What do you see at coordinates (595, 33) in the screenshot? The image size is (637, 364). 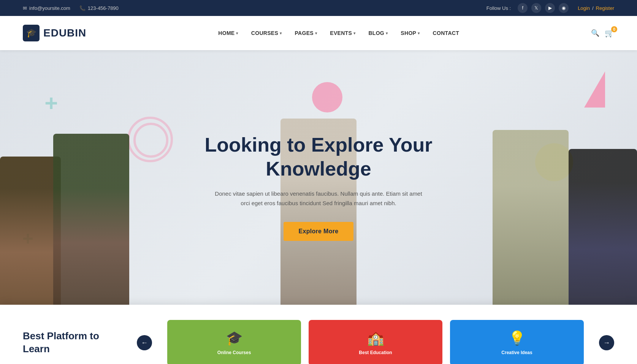 I see `search-button: 🔍` at bounding box center [595, 33].